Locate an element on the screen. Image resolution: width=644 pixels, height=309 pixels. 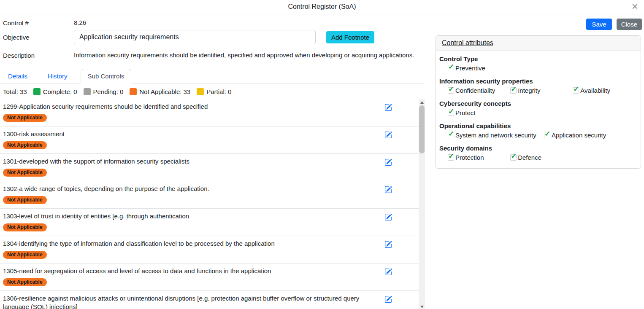
close-icon: × is located at coordinates (635, 7).